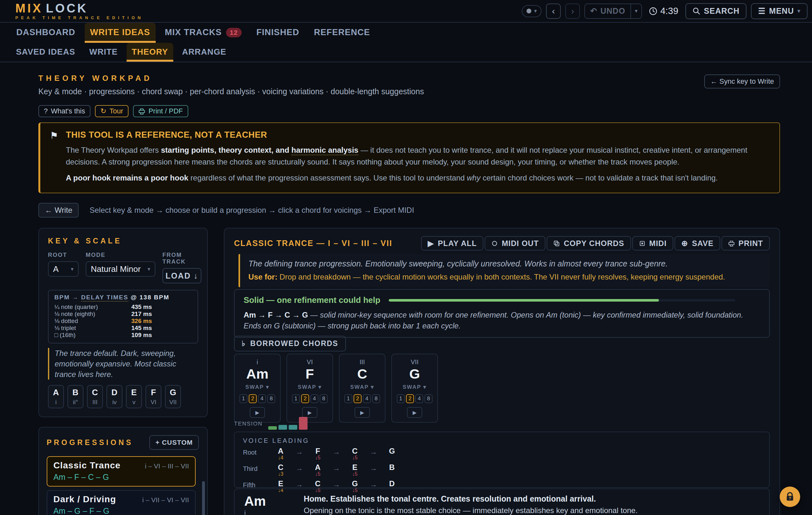 Image resolution: width=812 pixels, height=515 pixels. I want to click on tab-saved-ideas: SAVED IDEAS, so click(46, 52).